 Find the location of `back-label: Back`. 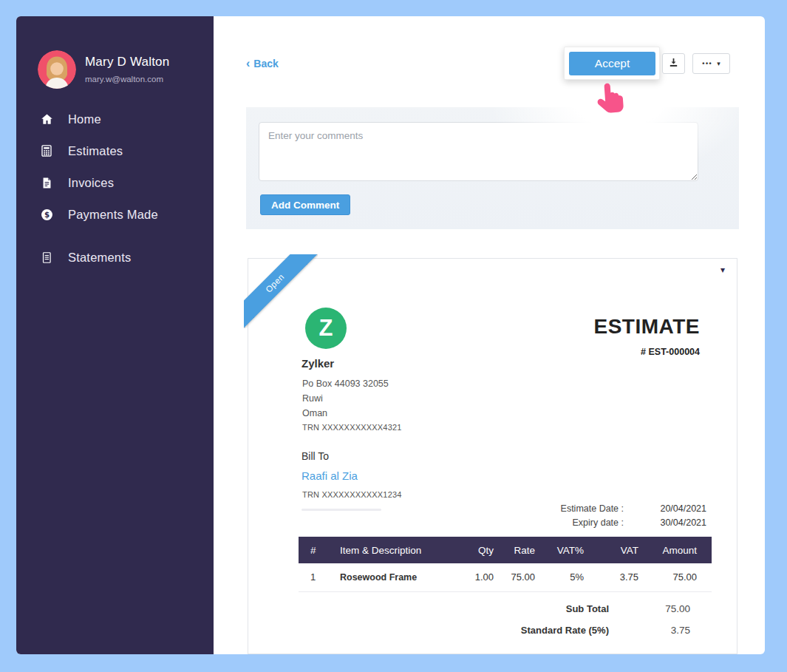

back-label: Back is located at coordinates (266, 64).